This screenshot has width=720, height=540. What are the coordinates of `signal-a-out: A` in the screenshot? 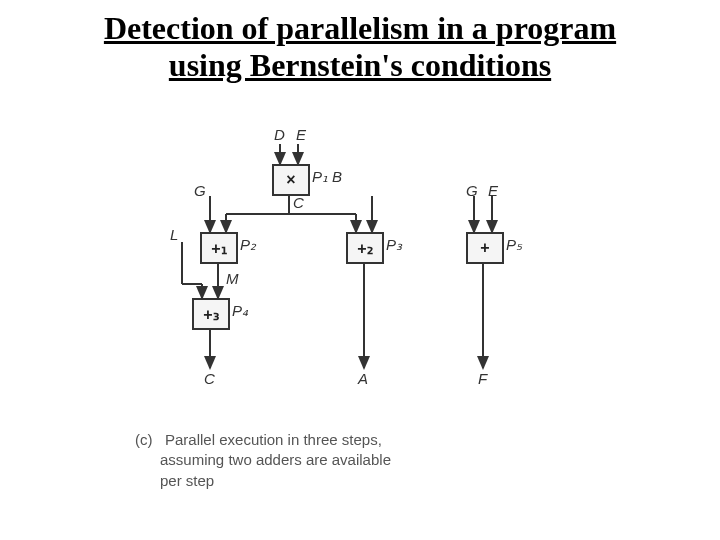 It's located at (363, 378).